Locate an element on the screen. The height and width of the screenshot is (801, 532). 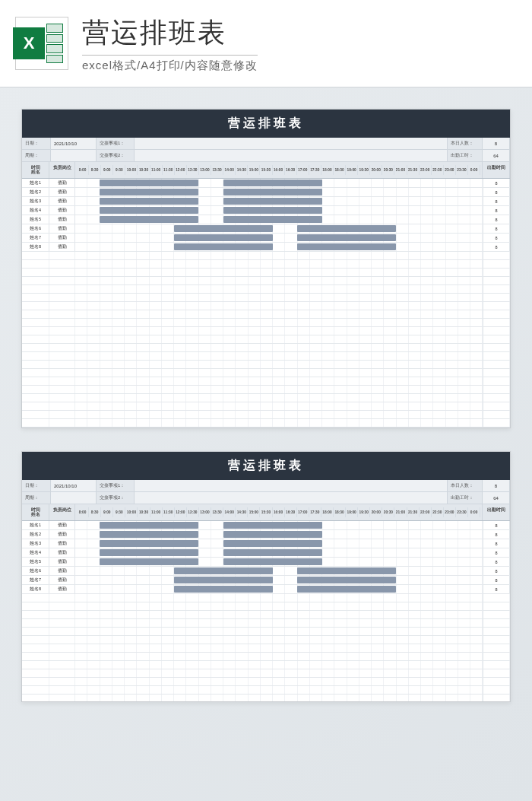
note1-label: 交接事项1： is located at coordinates (116, 143).